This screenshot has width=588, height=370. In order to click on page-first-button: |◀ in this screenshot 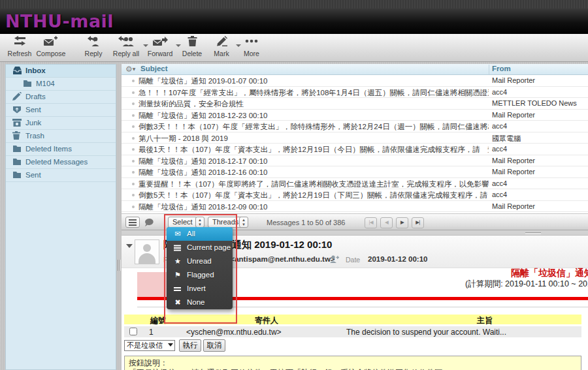, I will do `click(371, 223)`.